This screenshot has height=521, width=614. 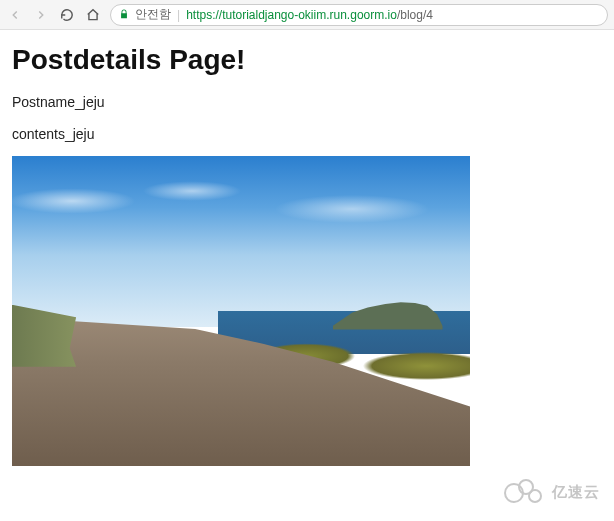 What do you see at coordinates (307, 15) in the screenshot?
I see `browser-toolbar: 안전함 | https://tutorialdjango-okiim.run.g…` at bounding box center [307, 15].